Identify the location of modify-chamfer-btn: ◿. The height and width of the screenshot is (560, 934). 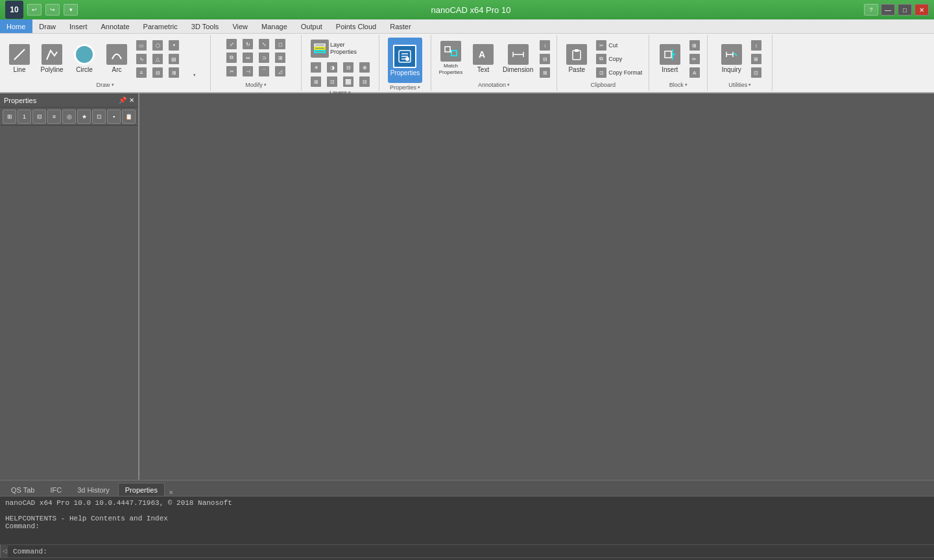
(280, 71).